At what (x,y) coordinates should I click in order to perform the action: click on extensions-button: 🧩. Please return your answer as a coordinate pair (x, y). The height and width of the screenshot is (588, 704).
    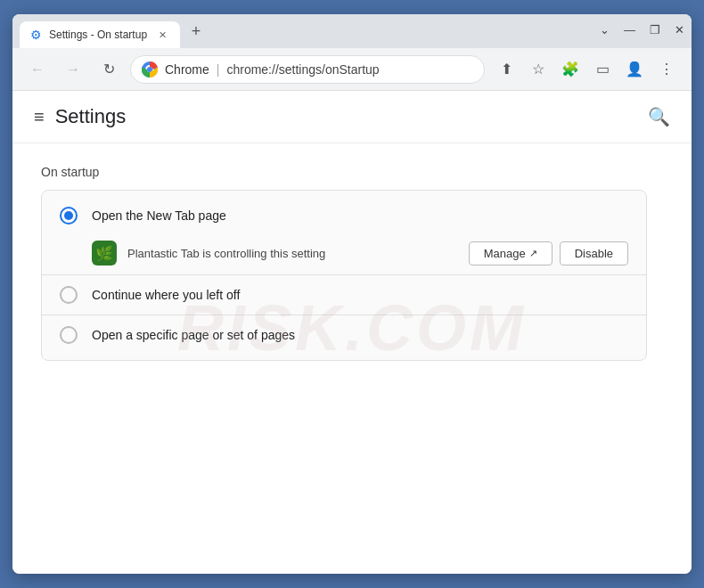
    Looking at the image, I should click on (570, 69).